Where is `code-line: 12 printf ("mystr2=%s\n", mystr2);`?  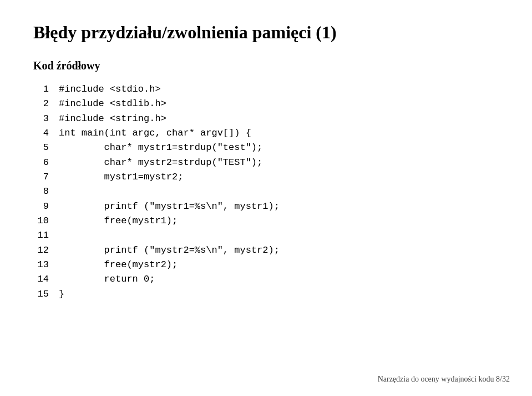
code-line: 12 printf ("mystr2=%s\n", mystr2); is located at coordinates (266, 250).